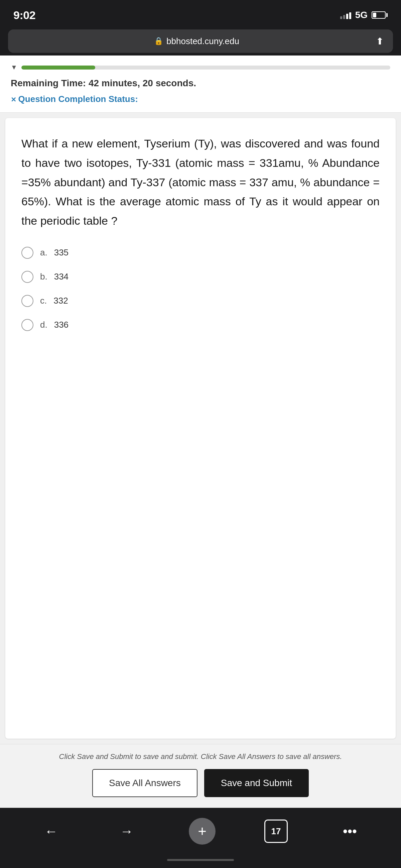 Image resolution: width=401 pixels, height=868 pixels. What do you see at coordinates (257, 783) in the screenshot?
I see `save-submit-button: Save and Submit` at bounding box center [257, 783].